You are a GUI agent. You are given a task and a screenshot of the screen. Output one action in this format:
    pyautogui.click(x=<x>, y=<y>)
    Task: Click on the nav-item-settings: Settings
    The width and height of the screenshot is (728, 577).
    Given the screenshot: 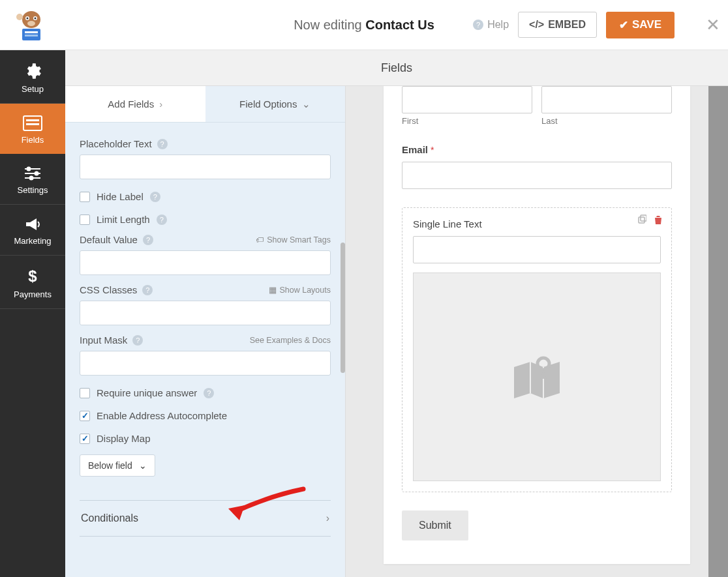 What is the action you would take?
    pyautogui.click(x=33, y=179)
    